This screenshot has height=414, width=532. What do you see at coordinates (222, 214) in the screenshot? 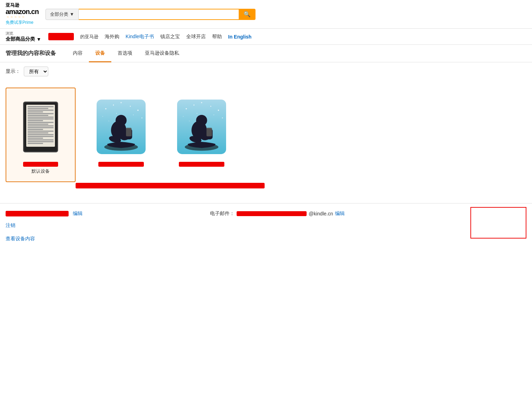
I see `email-prefix-label: 电子邮件：` at bounding box center [222, 214].